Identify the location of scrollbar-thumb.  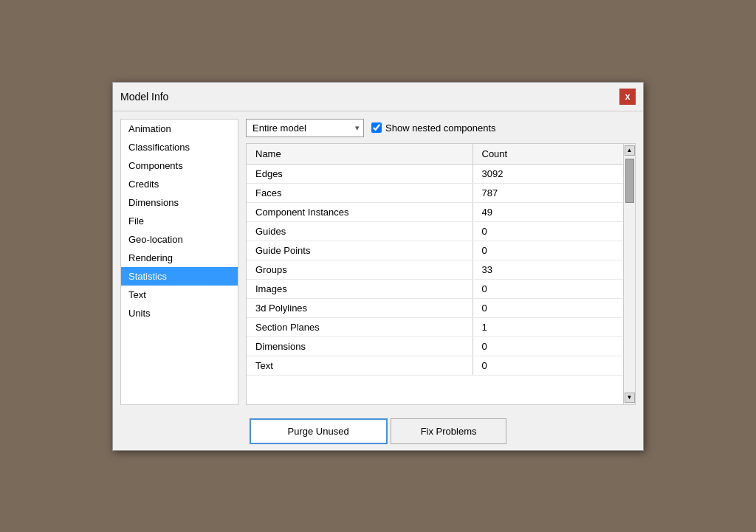
(630, 181).